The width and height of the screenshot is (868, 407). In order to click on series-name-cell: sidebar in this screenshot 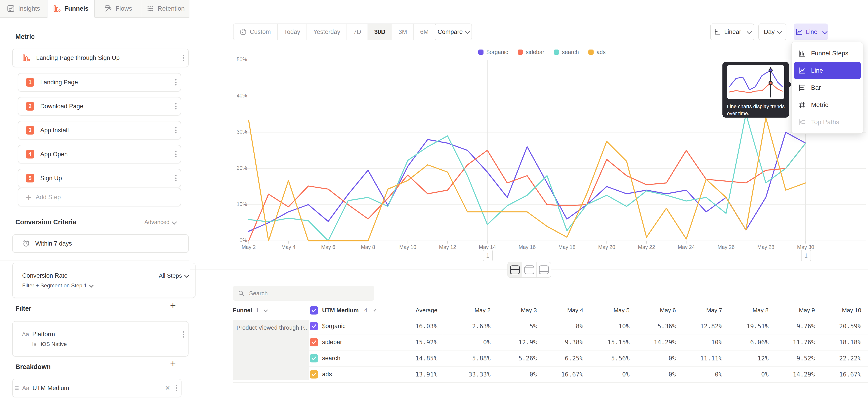, I will do `click(342, 342)`.